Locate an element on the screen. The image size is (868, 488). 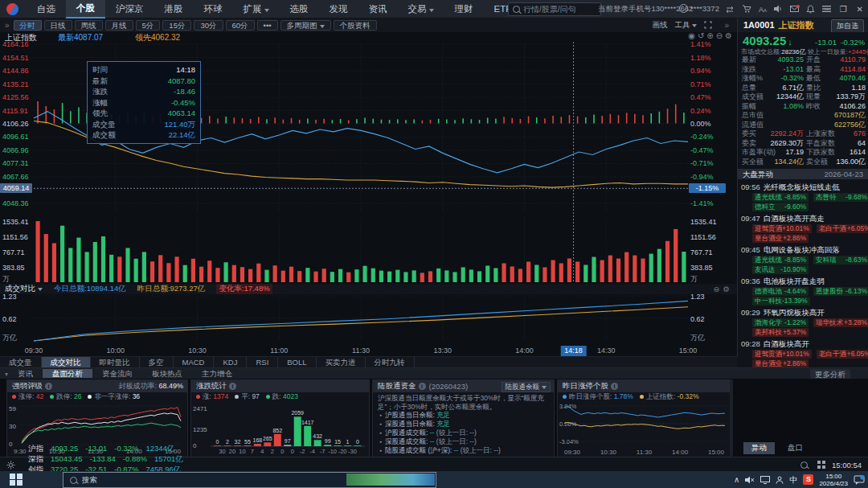
stock-chip: 德科立-9.60% is located at coordinates (780, 207).